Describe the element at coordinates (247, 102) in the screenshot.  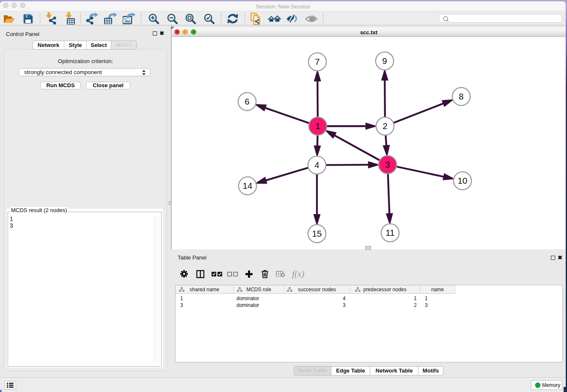
I see `svg-text: 6` at that location.